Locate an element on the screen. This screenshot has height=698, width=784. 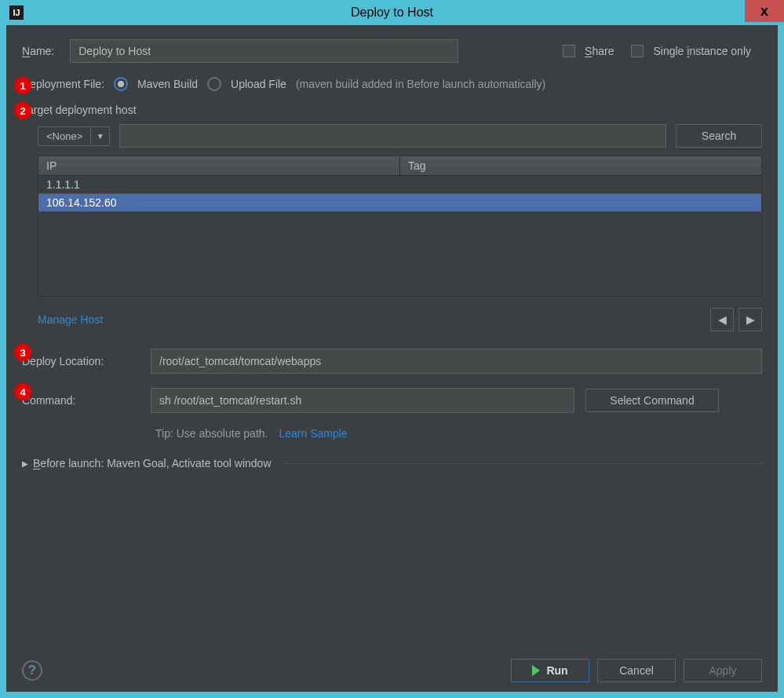
play-icon is located at coordinates (536, 671).